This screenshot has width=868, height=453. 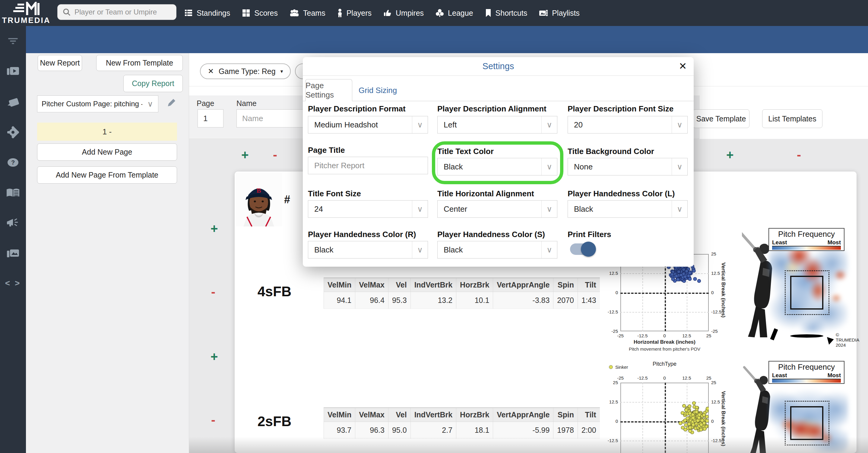 I want to click on pitch-stats-table-2sfb: VelMinVelMaxVelIndVertBrkHorzBrkVertAppr…, so click(x=462, y=423).